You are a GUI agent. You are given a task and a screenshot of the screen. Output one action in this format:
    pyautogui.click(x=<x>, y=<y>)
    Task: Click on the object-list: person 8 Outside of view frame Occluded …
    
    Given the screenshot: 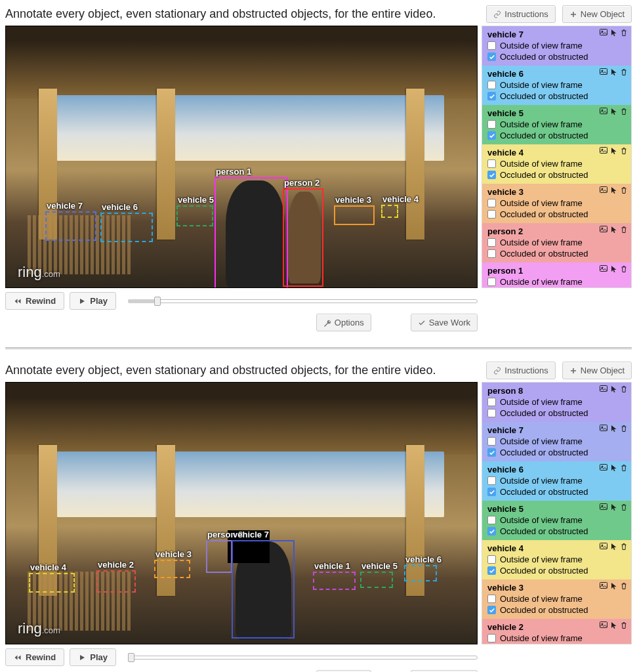 What is the action you would take?
    pyautogui.click(x=556, y=513)
    